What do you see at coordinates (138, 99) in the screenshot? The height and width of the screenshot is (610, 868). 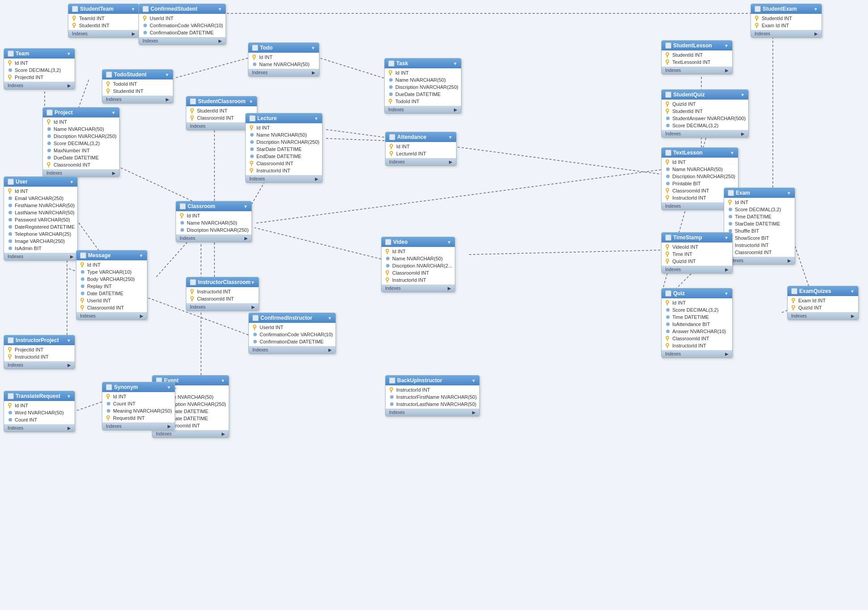 I see `table-footer-todostudent: Indexes ▶` at bounding box center [138, 99].